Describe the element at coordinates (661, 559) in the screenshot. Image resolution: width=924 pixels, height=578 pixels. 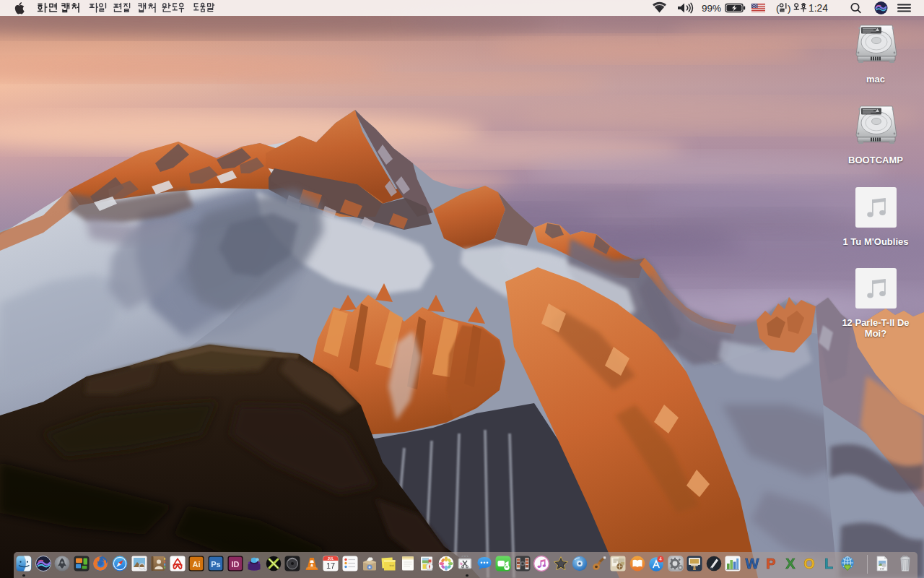
I see `svg-text: 4` at that location.